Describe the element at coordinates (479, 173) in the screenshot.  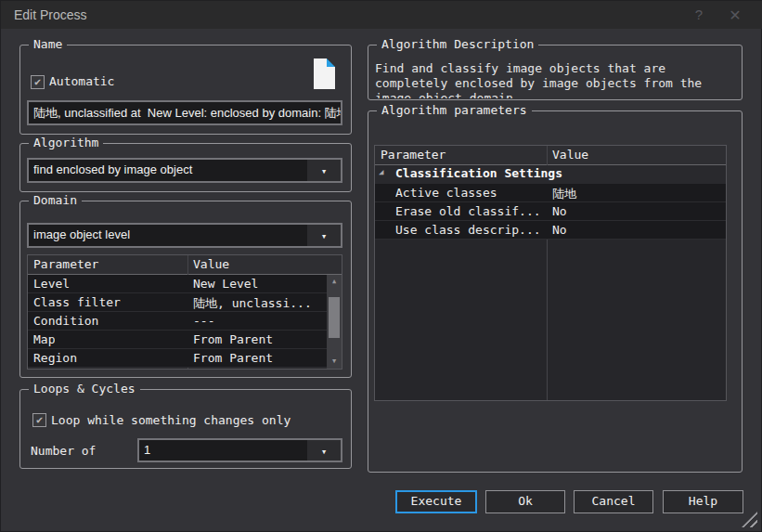
I see `section-label: Classification Settings` at that location.